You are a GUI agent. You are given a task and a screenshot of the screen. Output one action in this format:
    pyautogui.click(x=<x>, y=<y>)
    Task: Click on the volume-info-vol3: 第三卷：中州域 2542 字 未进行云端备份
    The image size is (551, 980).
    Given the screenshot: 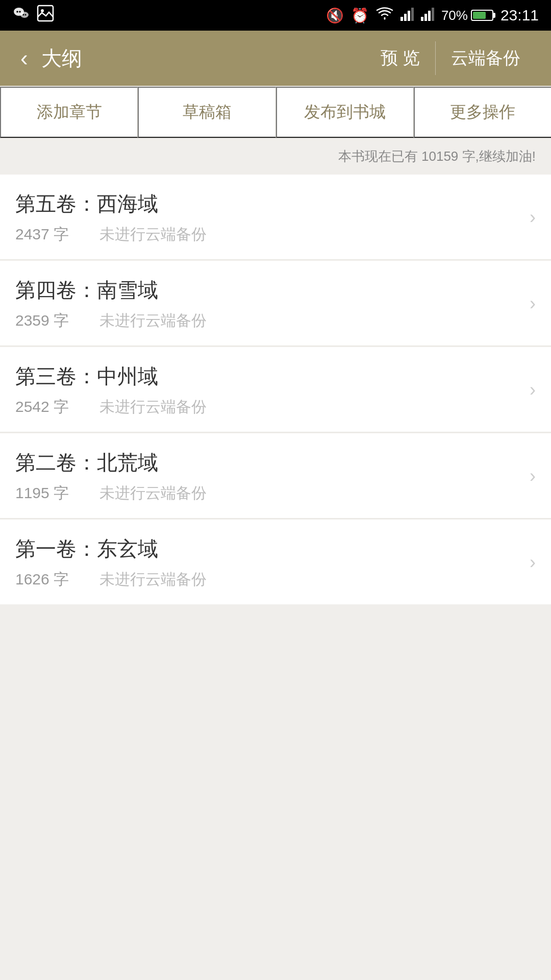 What is the action you would take?
    pyautogui.click(x=272, y=390)
    